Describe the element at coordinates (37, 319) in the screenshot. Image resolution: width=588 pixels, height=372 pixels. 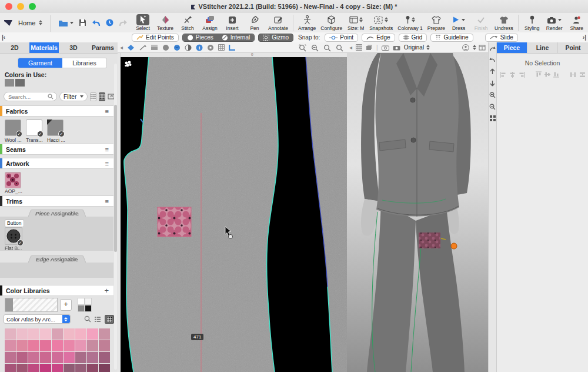
I see `color-atlas-dropdown: Color Atlas by Arc...` at that location.